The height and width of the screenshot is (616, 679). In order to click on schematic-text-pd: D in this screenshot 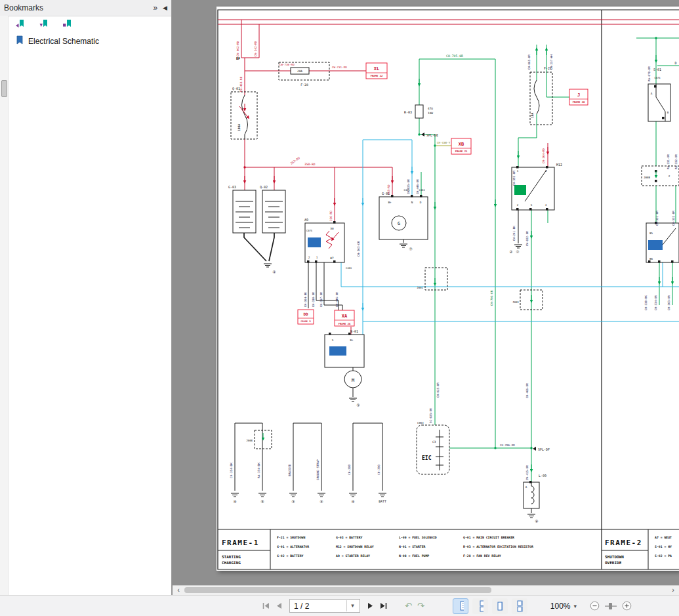, I will do `click(676, 63)`.